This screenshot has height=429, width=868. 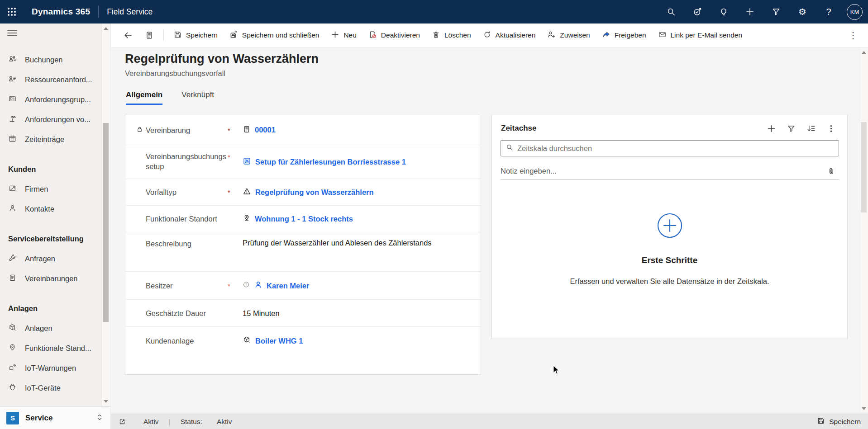 What do you see at coordinates (697, 12) in the screenshot?
I see `task-check-icon` at bounding box center [697, 12].